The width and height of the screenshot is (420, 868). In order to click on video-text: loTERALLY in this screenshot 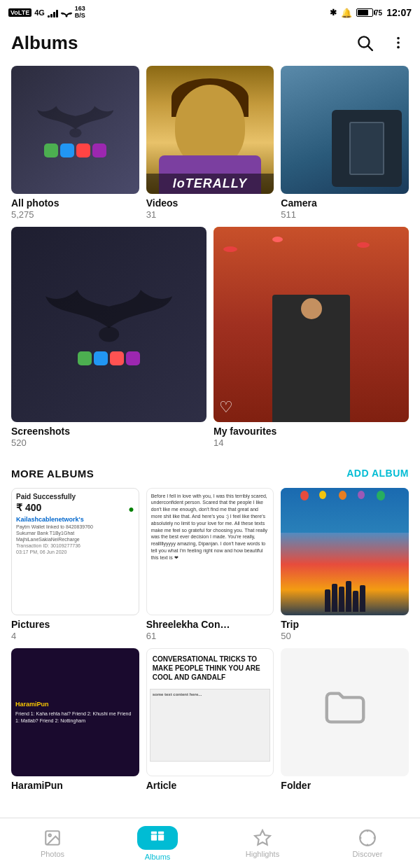, I will do `click(210, 183)`.